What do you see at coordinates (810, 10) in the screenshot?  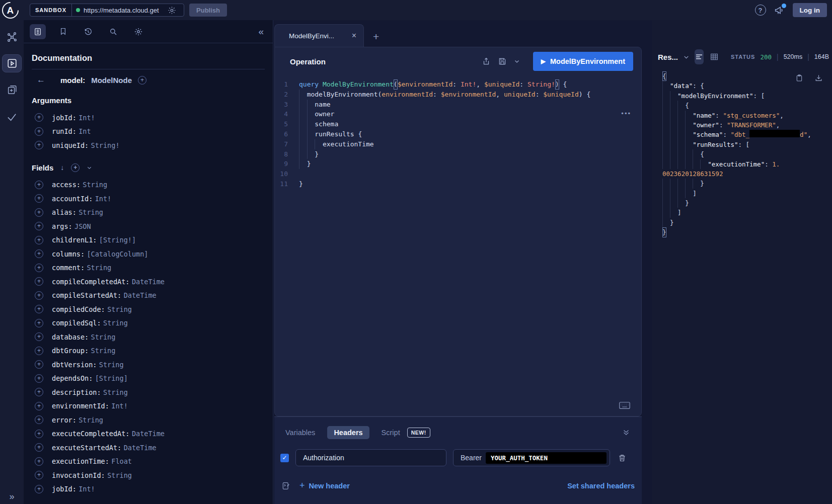 I see `login-button: Log in` at bounding box center [810, 10].